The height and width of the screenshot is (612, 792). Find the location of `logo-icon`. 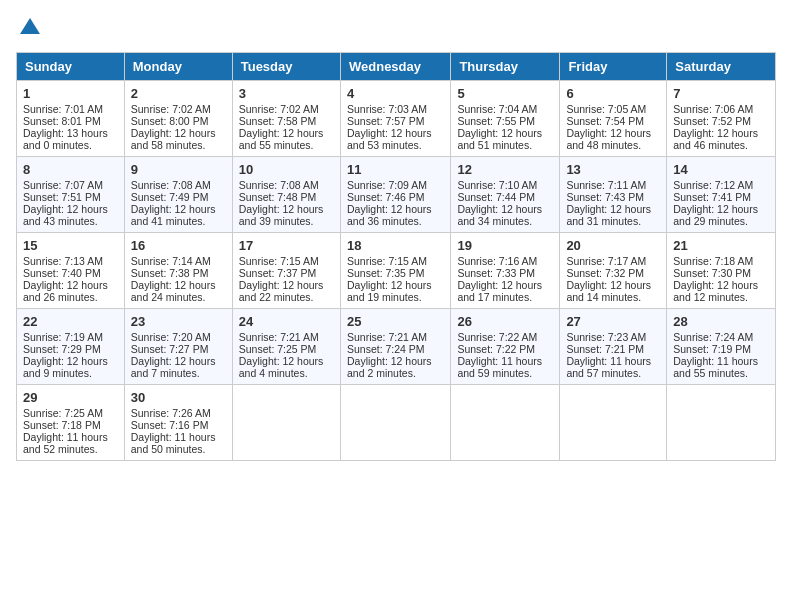

logo-icon is located at coordinates (30, 28).